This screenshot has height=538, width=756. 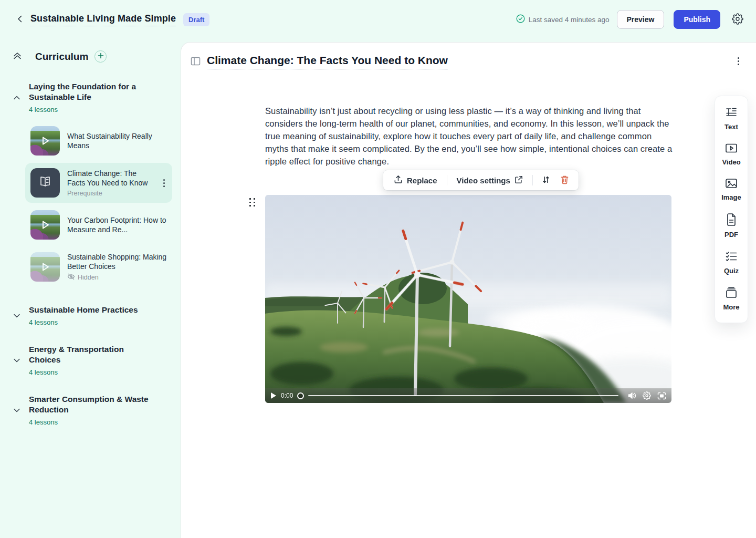 What do you see at coordinates (195, 62) in the screenshot?
I see `toggle-sidebar-button` at bounding box center [195, 62].